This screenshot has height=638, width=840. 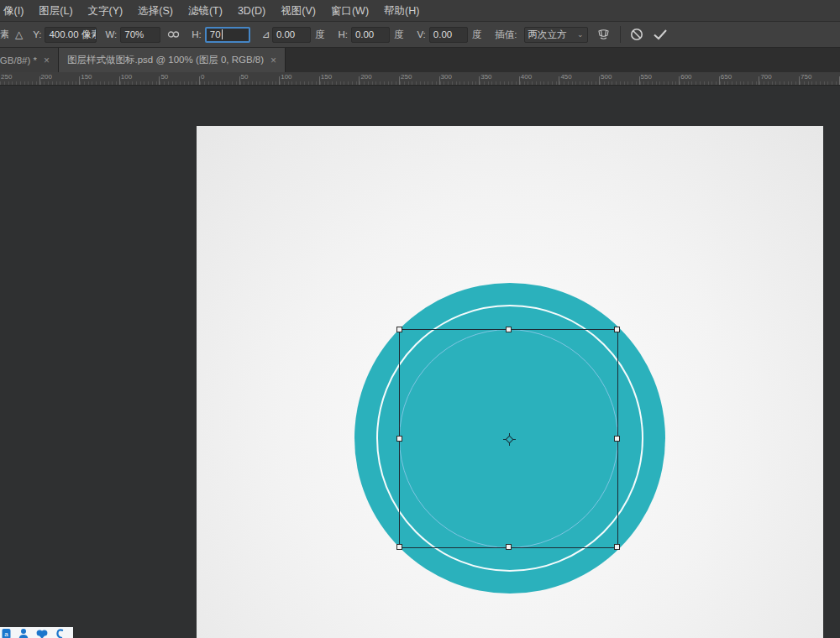 What do you see at coordinates (106, 11) in the screenshot?
I see `menu-item-2: 文字(Y)` at bounding box center [106, 11].